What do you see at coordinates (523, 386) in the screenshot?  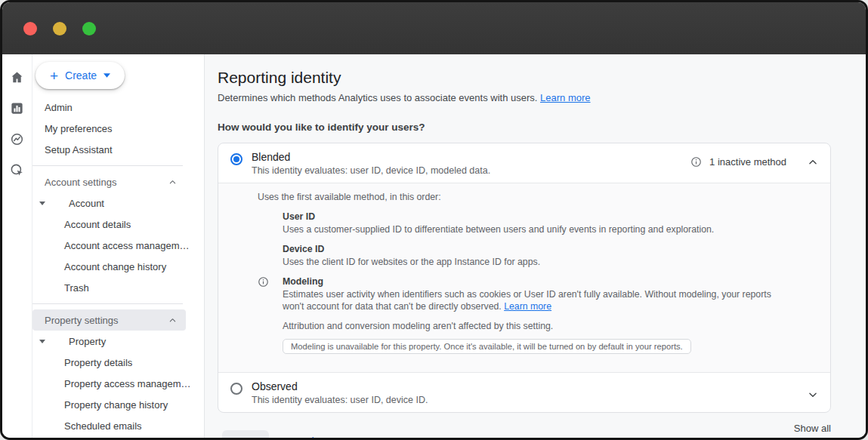 I see `option-observed-label: Observed` at bounding box center [523, 386].